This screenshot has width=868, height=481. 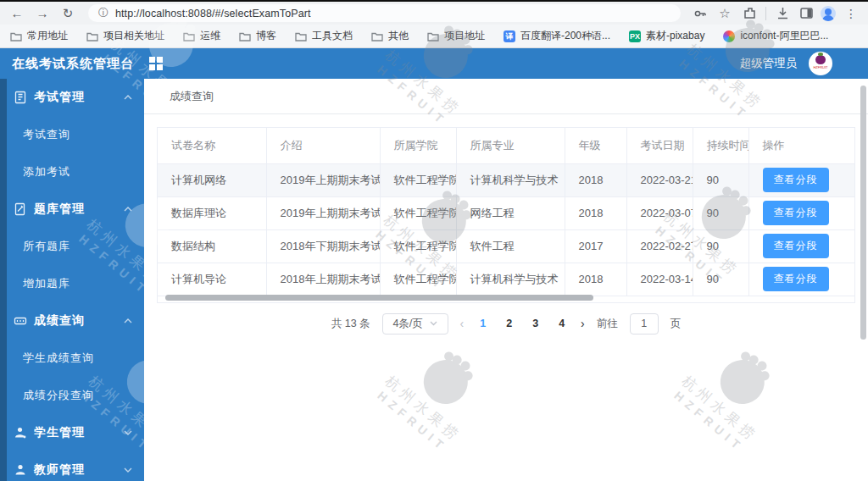 I want to click on bookmark-folder: 常用地址, so click(x=39, y=36).